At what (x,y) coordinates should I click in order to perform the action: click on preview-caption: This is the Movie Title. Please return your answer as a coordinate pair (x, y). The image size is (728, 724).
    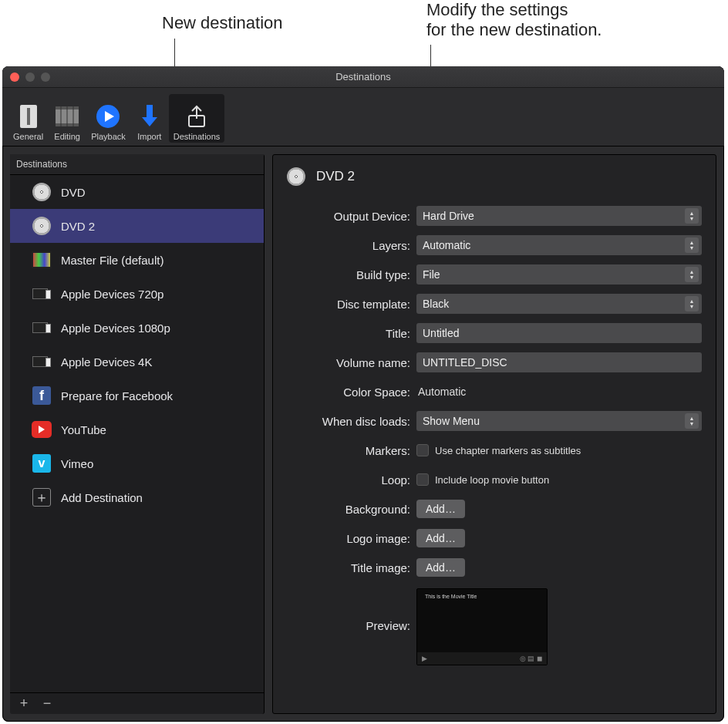
    Looking at the image, I should click on (482, 597).